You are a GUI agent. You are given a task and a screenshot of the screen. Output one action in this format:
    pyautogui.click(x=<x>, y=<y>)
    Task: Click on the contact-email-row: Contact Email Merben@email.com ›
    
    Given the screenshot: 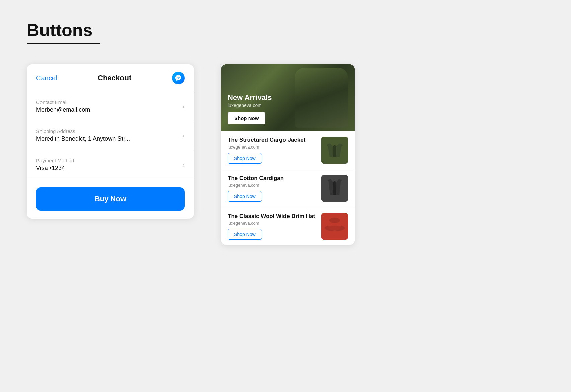 What is the action you would take?
    pyautogui.click(x=110, y=106)
    